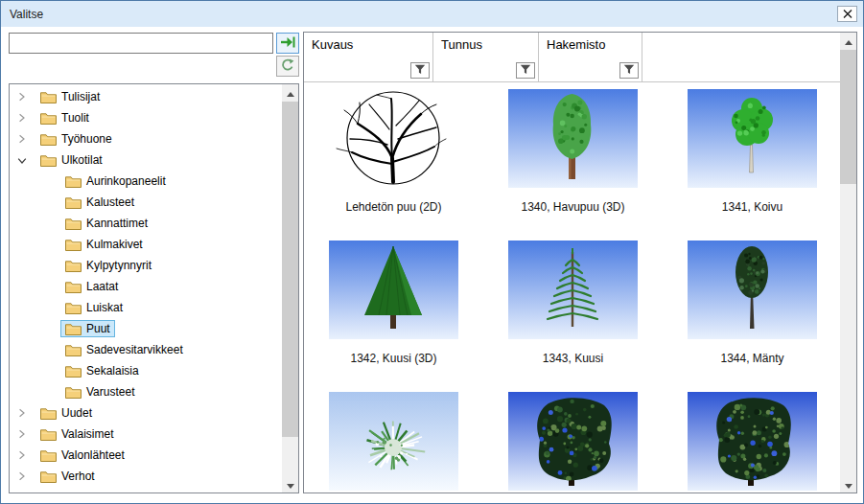 This screenshot has height=504, width=864. Describe the element at coordinates (146, 392) in the screenshot. I see `tree-item-varusteet: Varusteet` at that location.